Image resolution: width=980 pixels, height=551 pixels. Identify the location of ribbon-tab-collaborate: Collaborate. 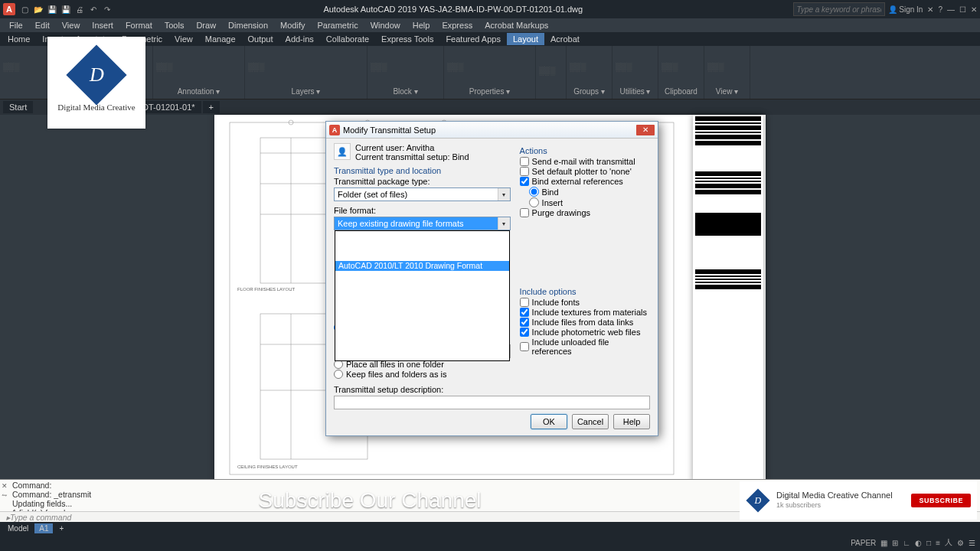
(348, 39).